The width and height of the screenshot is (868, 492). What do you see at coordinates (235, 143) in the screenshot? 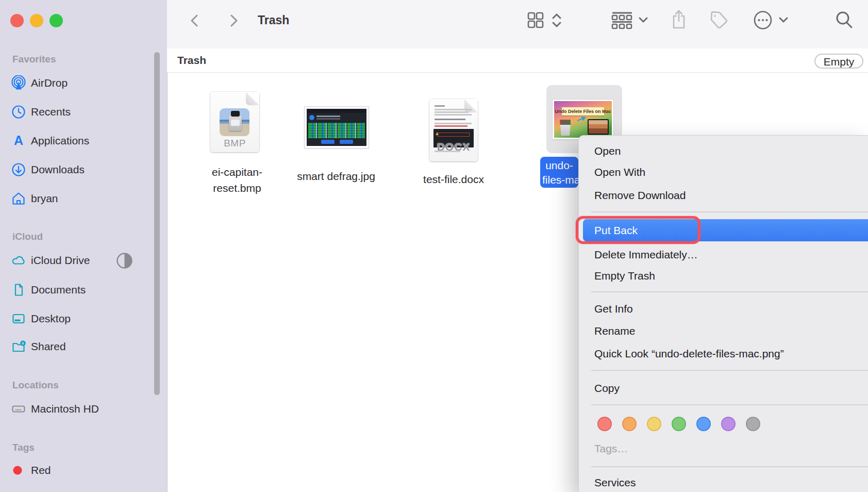
I see `bmp-badge: BMP` at bounding box center [235, 143].